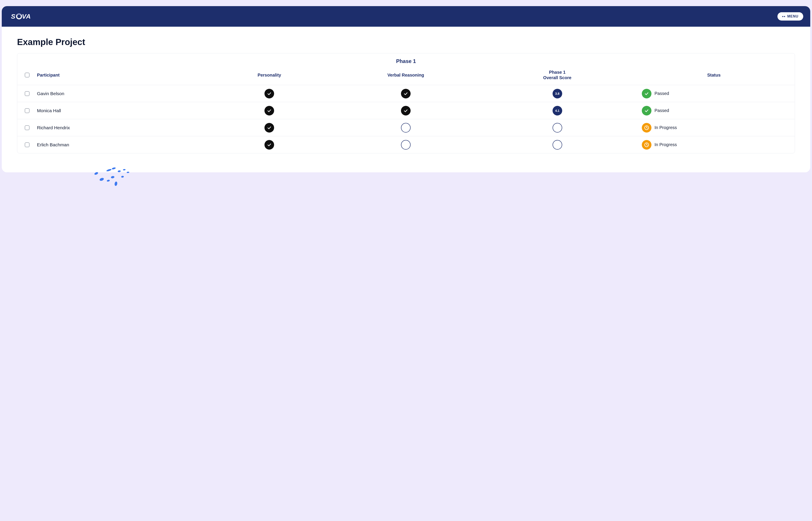 The width and height of the screenshot is (812, 521). I want to click on column-personality: Personality, so click(269, 75).